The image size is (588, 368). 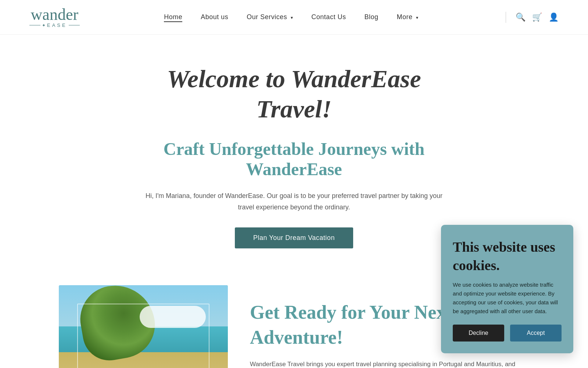 I want to click on nav-item-services: Our Services ▾, so click(x=270, y=17).